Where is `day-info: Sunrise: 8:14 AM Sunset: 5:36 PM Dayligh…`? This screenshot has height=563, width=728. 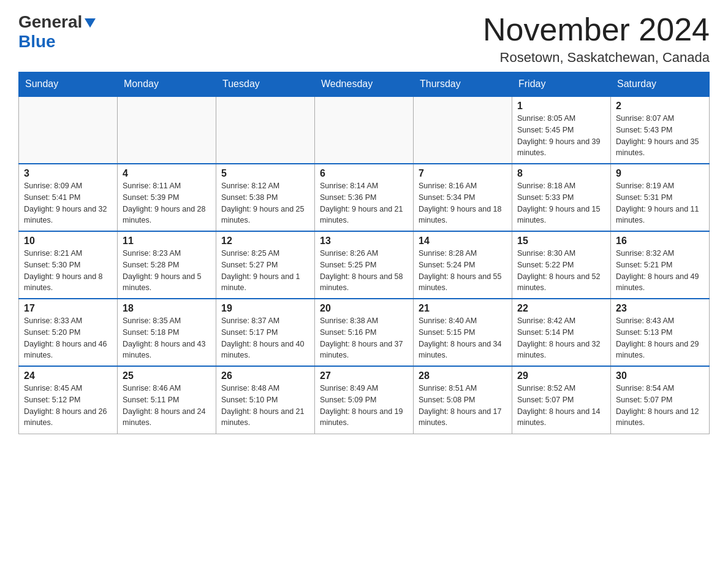 day-info: Sunrise: 8:14 AM Sunset: 5:36 PM Dayligh… is located at coordinates (364, 204).